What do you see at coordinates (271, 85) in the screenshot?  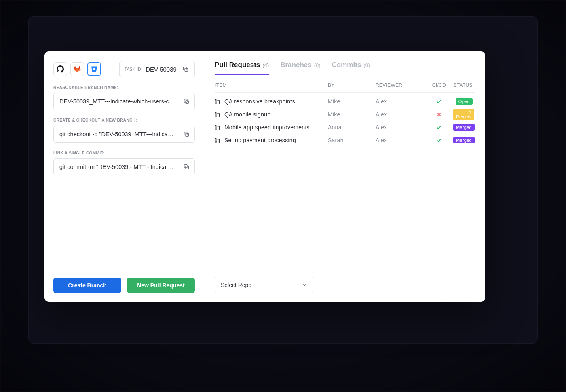 I see `header-item: ITEM` at bounding box center [271, 85].